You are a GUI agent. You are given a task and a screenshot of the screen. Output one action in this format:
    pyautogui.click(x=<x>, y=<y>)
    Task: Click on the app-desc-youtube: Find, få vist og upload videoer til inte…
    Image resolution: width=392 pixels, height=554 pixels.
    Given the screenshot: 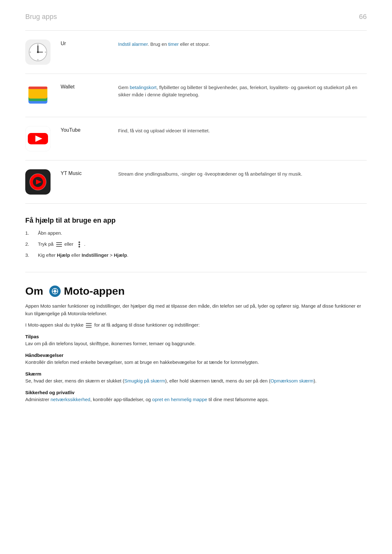 What is the action you would take?
    pyautogui.click(x=243, y=130)
    